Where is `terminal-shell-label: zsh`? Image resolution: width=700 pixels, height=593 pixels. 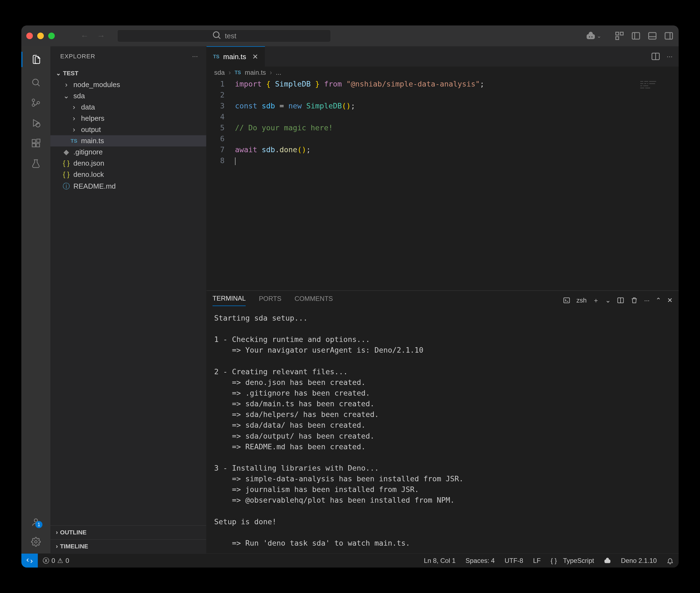 terminal-shell-label: zsh is located at coordinates (582, 301).